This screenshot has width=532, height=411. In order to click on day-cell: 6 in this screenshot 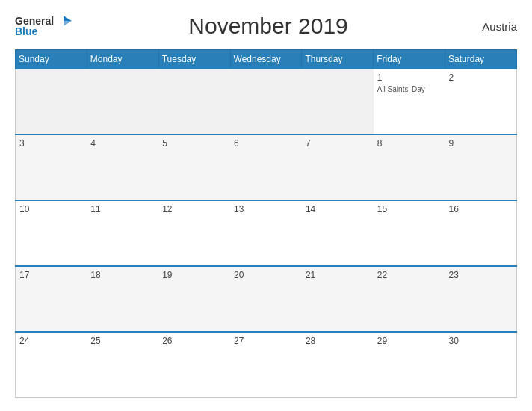, I will do `click(266, 167)`.